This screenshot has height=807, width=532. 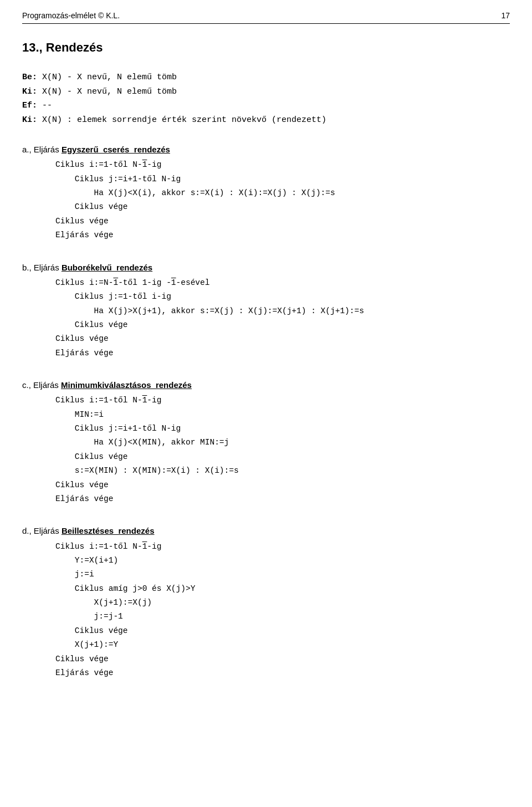 I want to click on procedure-intro-d: d., Eljárás Beillesztéses_rendezés, so click(x=266, y=531).